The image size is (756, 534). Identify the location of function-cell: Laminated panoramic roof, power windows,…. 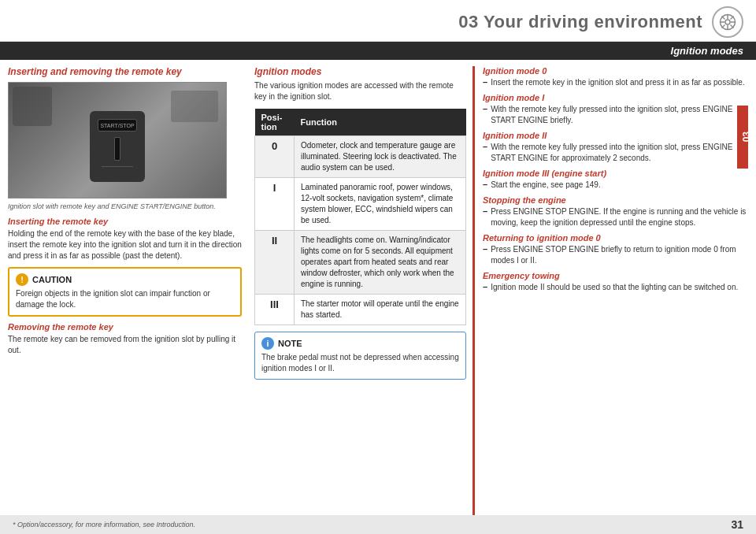
(380, 205).